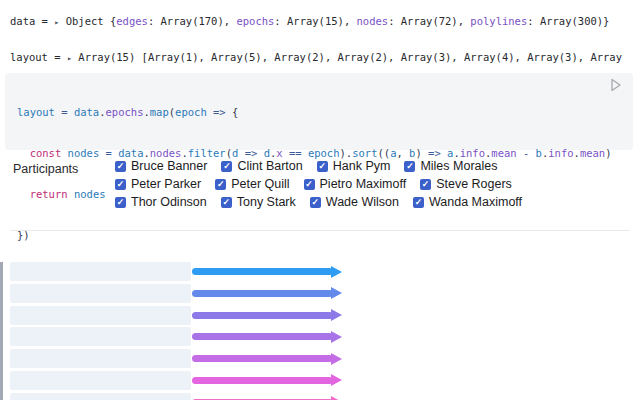 This screenshot has height=400, width=640. What do you see at coordinates (36, 112) in the screenshot?
I see `token-v: layout` at bounding box center [36, 112].